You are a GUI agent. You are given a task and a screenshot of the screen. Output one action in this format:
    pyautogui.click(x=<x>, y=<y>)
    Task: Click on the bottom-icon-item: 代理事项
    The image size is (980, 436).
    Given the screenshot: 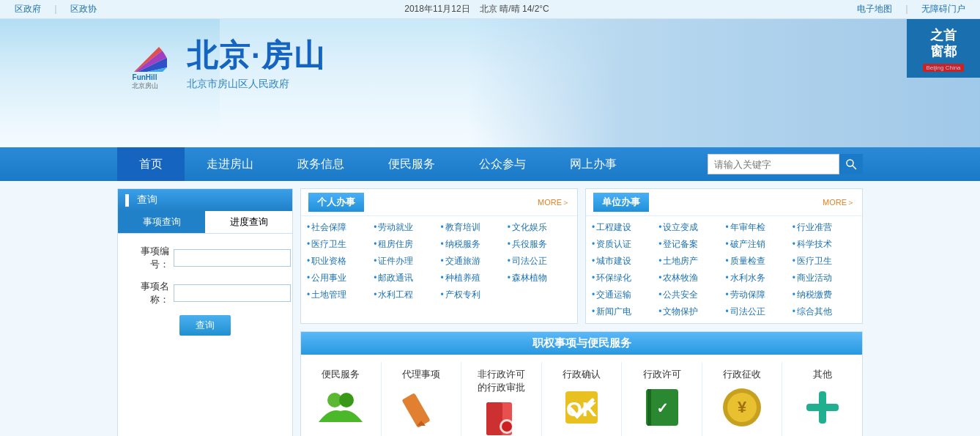 What is the action you would take?
    pyautogui.click(x=422, y=399)
    